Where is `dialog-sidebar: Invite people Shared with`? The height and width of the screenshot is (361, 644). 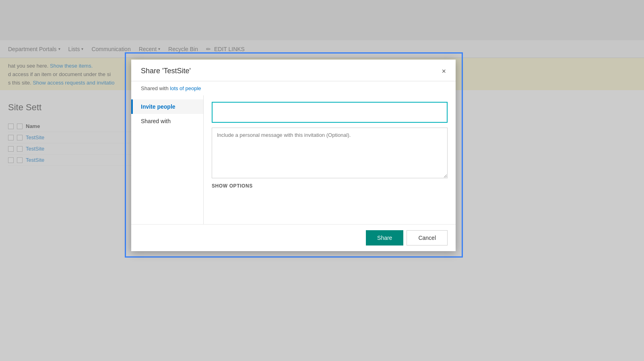 dialog-sidebar: Invite people Shared with is located at coordinates (167, 160).